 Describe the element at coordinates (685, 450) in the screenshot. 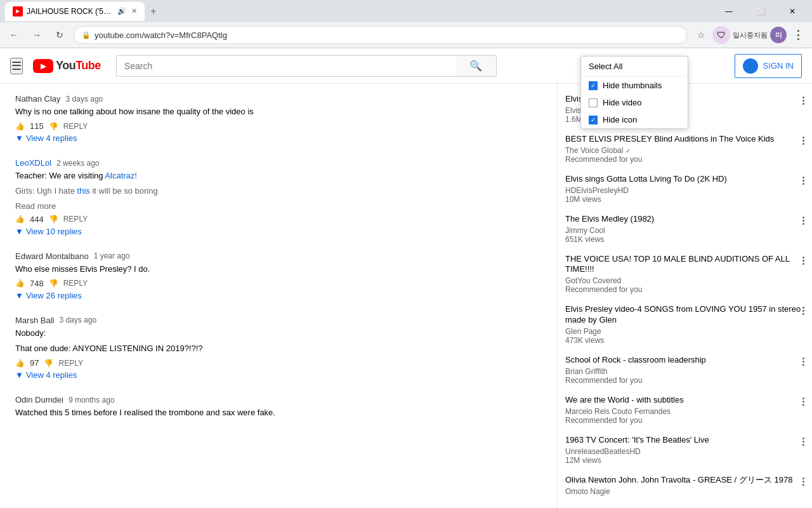

I see `sidebar-video-item: 1963 TV Concert: 'It's The Beatles' Live…` at that location.